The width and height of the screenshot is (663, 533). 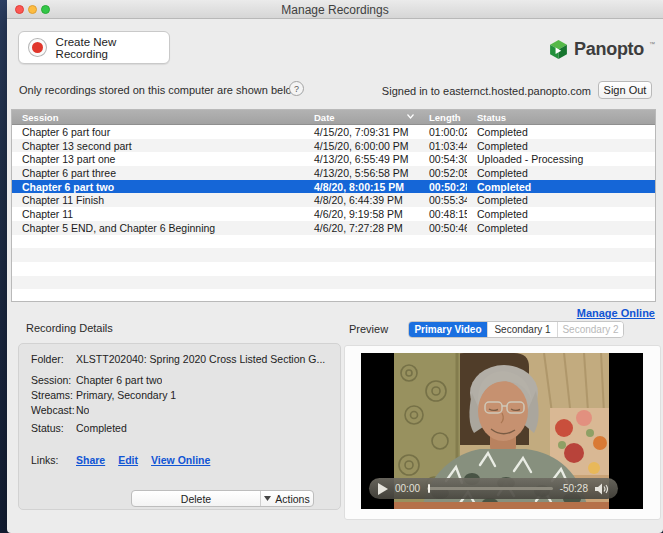 I want to click on seek-handle, so click(x=429, y=488).